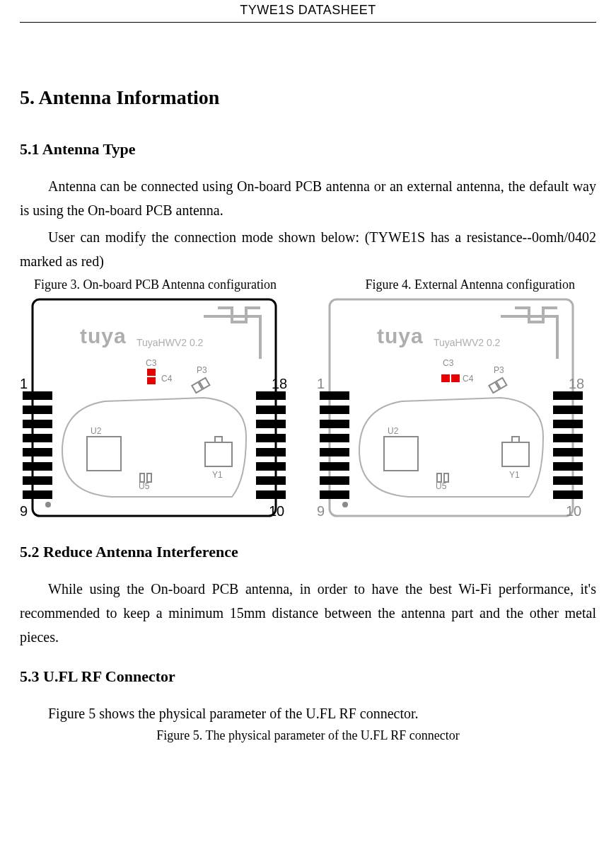  What do you see at coordinates (470, 285) in the screenshot?
I see `figure-4-caption: Figure 4. External Antenna configuration` at bounding box center [470, 285].